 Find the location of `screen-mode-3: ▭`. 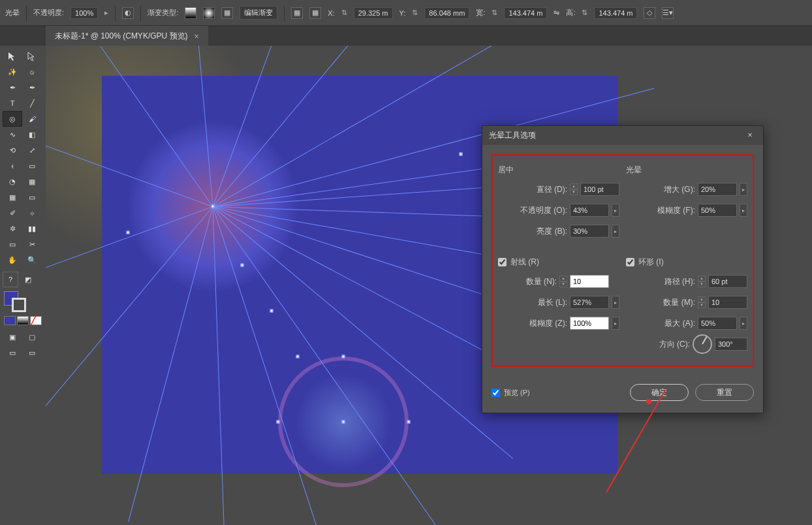

screen-mode-3: ▭ is located at coordinates (12, 353).